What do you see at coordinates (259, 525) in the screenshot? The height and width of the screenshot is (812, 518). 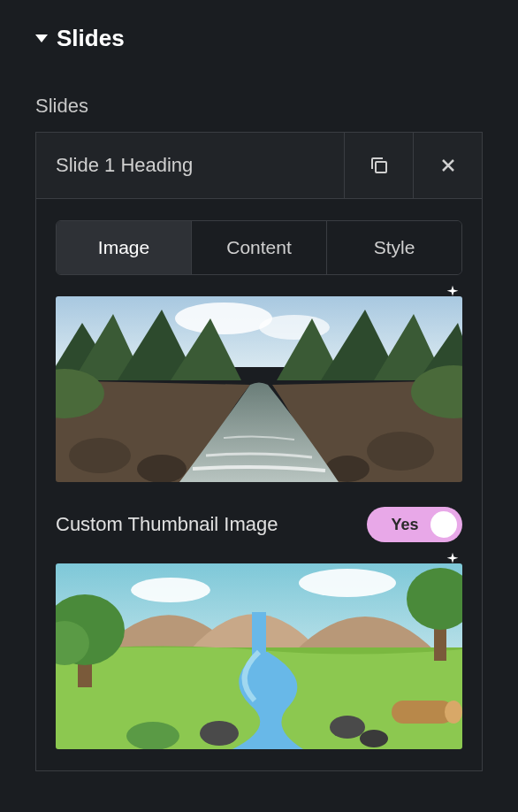 I see `custom-thumbnail-row: Custom Thumbnail Image Yes` at bounding box center [259, 525].